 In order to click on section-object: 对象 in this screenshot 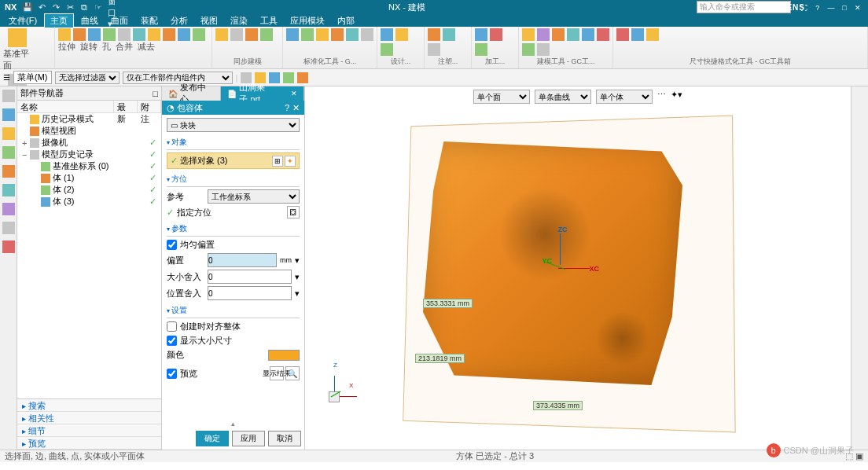, I will do `click(233, 143)`.